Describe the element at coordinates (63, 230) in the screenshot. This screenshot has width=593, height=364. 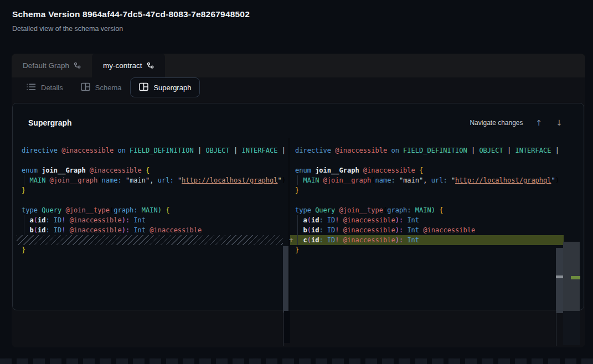
I see `code-token: !` at that location.